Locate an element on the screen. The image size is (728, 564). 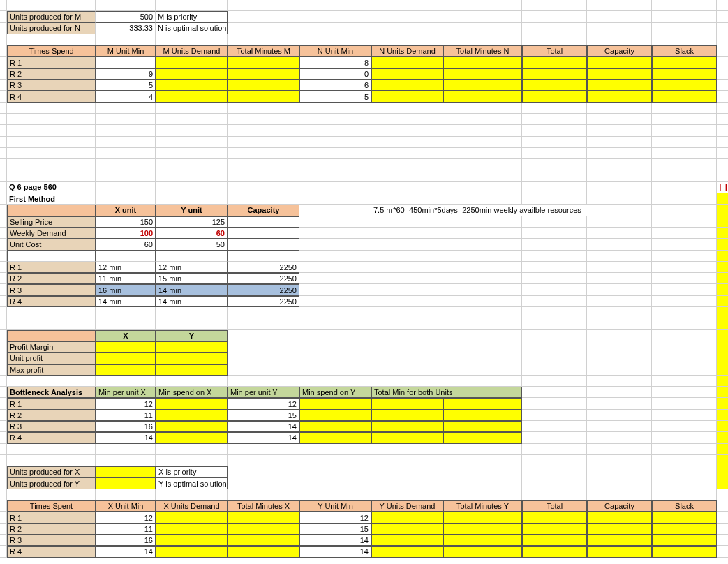
res-r4-y: 14 min is located at coordinates (191, 302).